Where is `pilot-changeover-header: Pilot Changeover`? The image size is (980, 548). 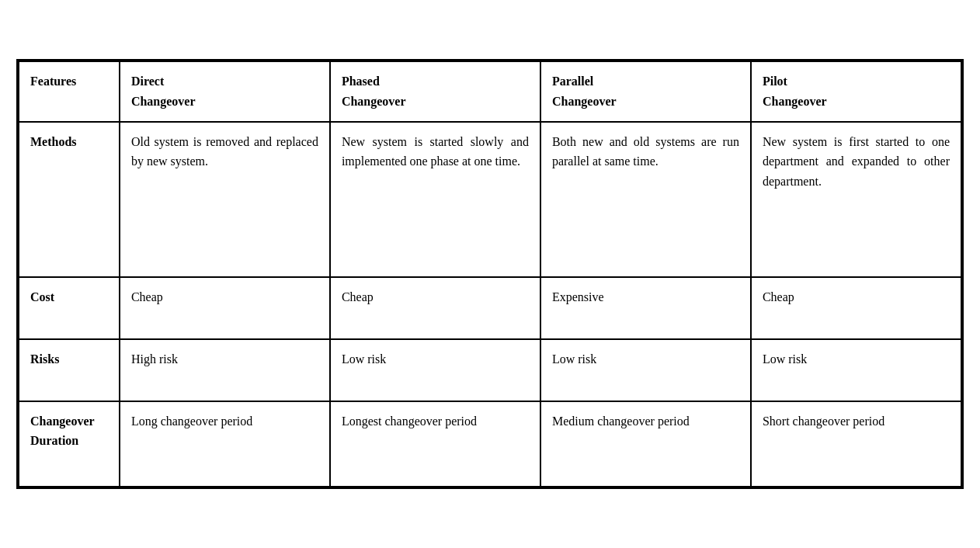
pilot-changeover-header: Pilot Changeover is located at coordinates (856, 92).